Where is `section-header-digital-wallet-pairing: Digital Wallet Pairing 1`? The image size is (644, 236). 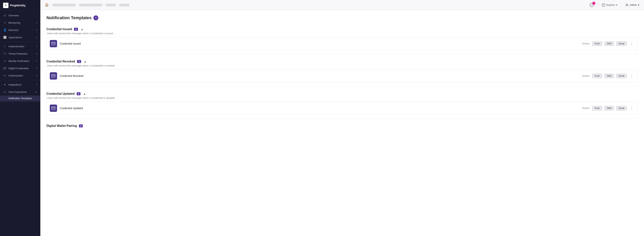
section-header-digital-wallet-pairing: Digital Wallet Pairing 1 is located at coordinates (342, 125).